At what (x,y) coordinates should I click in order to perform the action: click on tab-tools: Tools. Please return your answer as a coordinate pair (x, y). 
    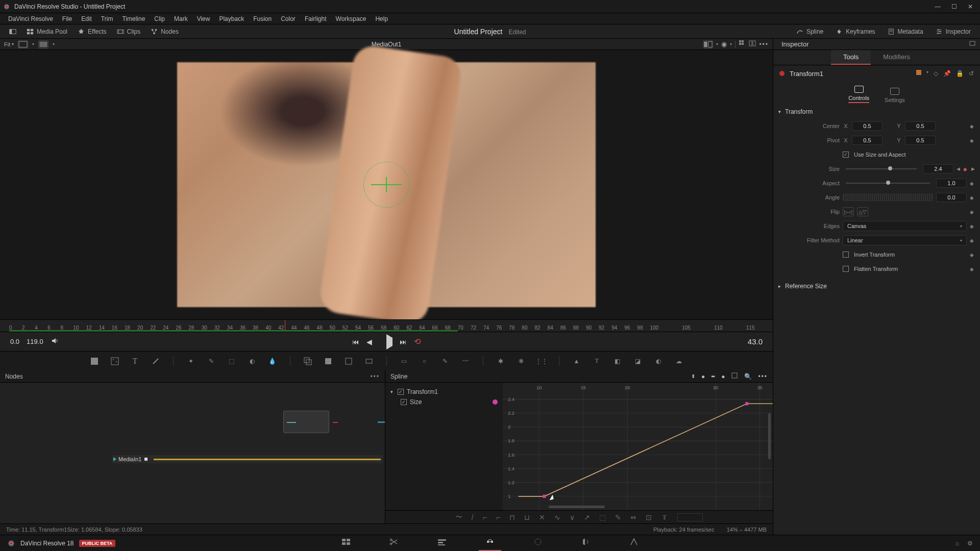
    Looking at the image, I should click on (851, 57).